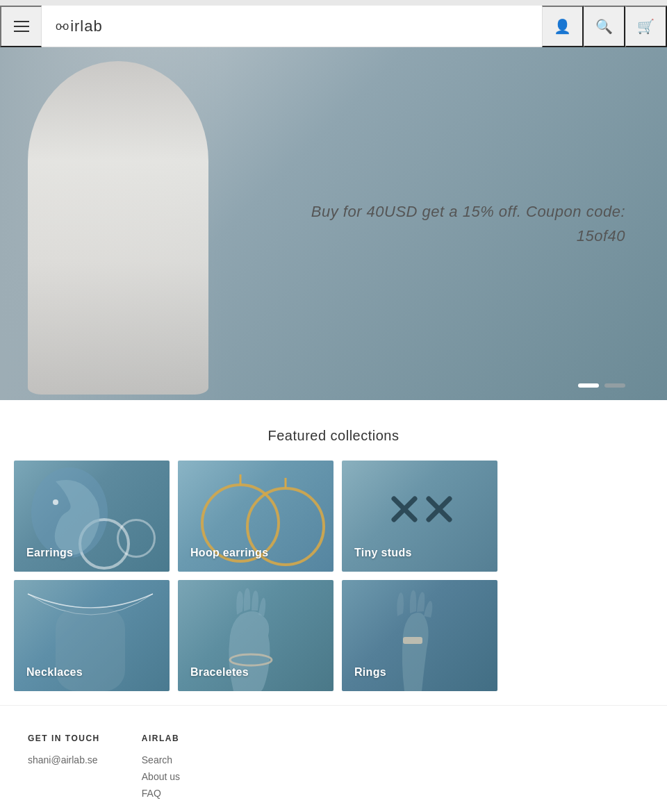 The image size is (667, 812). Describe the element at coordinates (334, 26) in the screenshot. I see `header: o-o irlab 👤 🔍 🛒` at that location.